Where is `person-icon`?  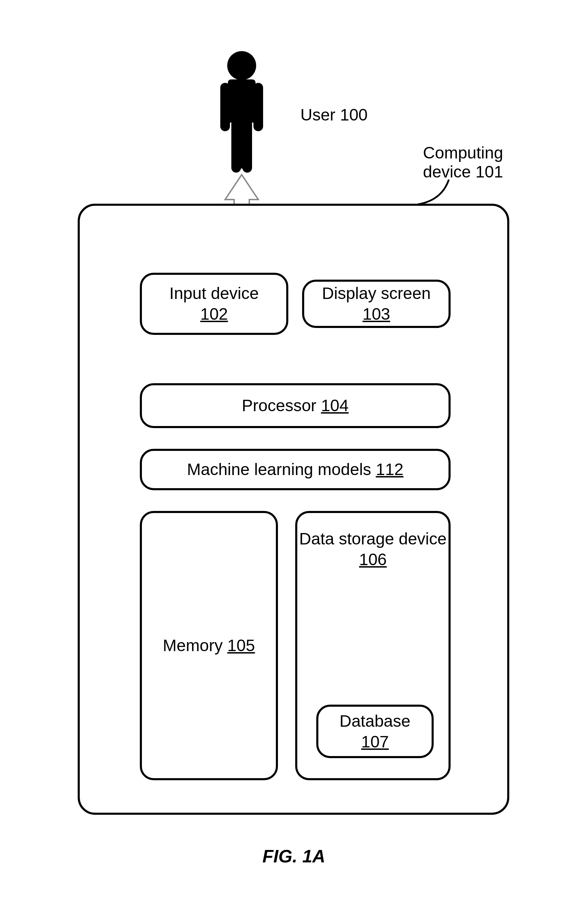
person-icon is located at coordinates (242, 114).